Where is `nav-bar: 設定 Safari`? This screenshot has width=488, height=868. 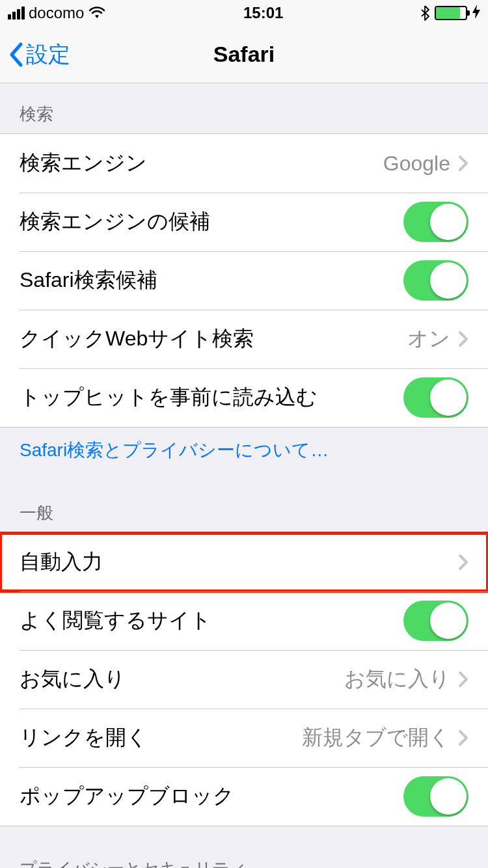
nav-bar: 設定 Safari is located at coordinates (244, 55).